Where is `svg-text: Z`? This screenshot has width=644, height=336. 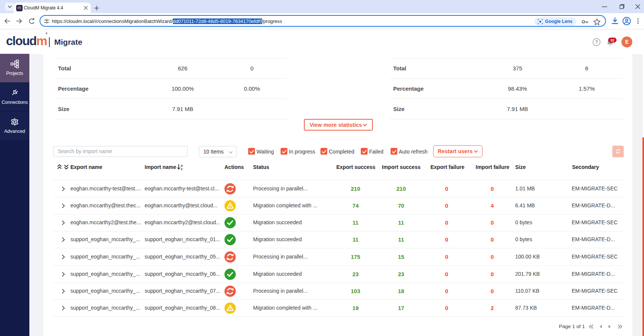 svg-text: Z is located at coordinates (182, 169).